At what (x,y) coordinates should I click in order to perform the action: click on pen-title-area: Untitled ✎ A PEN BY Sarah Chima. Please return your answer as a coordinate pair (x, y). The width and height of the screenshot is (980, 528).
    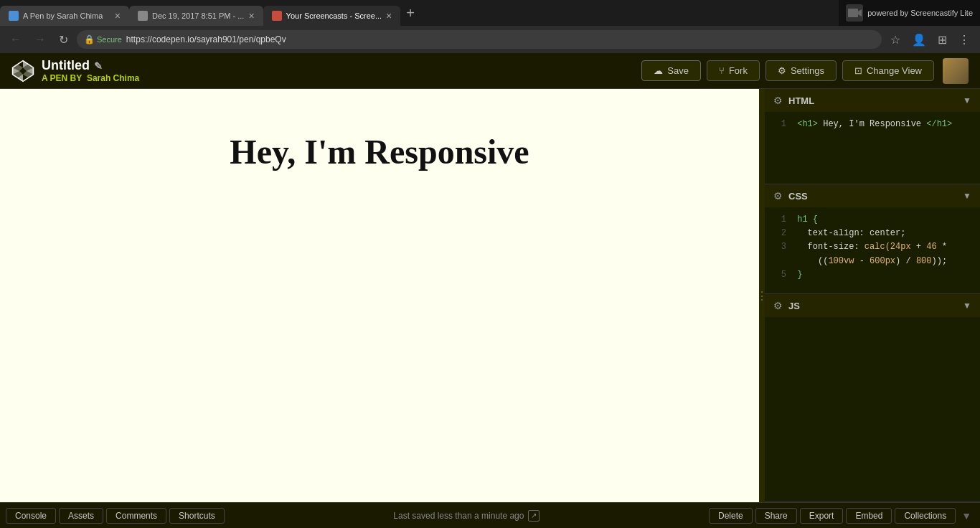
    Looking at the image, I should click on (90, 70).